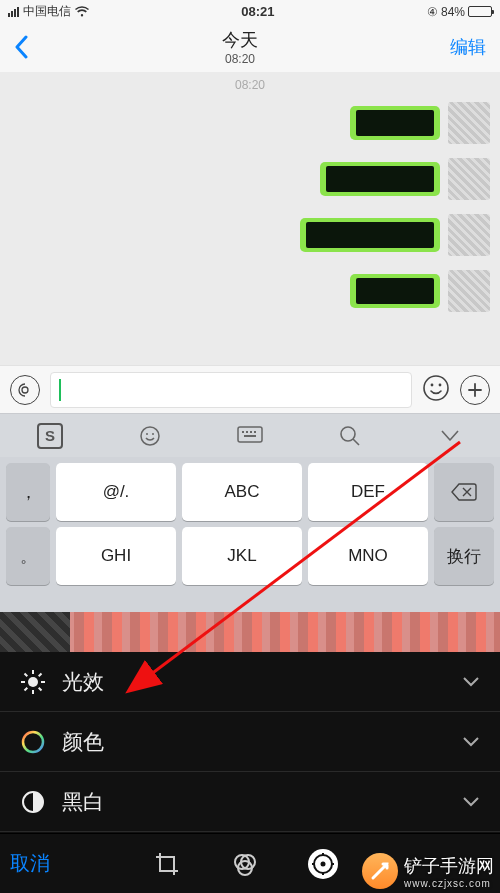 The height and width of the screenshot is (893, 500). Describe the element at coordinates (116, 556) in the screenshot. I see `key-4: GHI` at that location.